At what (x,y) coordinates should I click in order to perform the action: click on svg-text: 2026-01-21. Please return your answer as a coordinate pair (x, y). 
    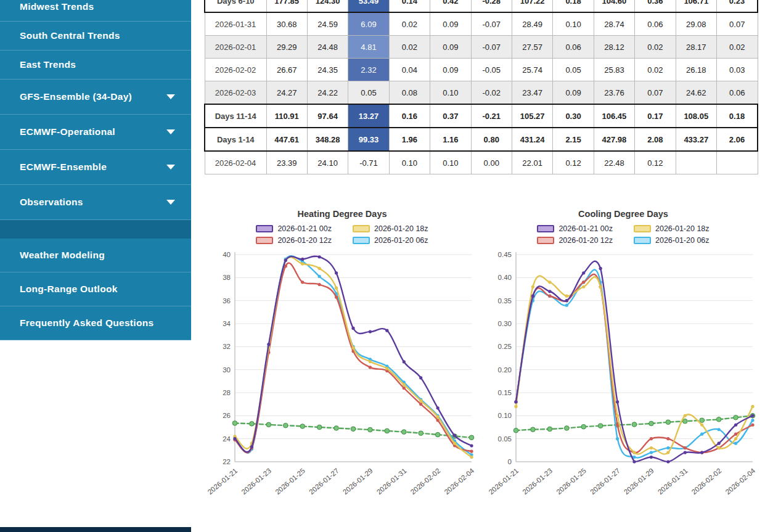
    Looking at the image, I should click on (223, 481).